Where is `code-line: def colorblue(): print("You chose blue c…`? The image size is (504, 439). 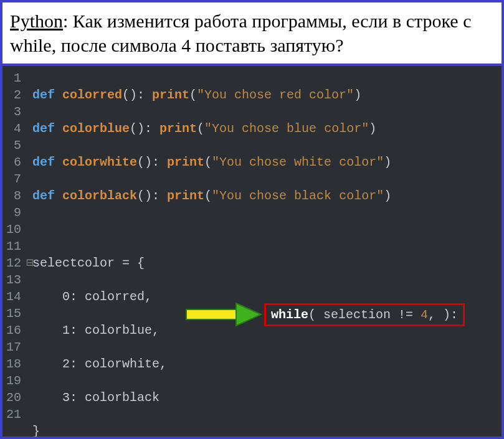 code-line: def colorblue(): print("You chose blue c… is located at coordinates (264, 128).